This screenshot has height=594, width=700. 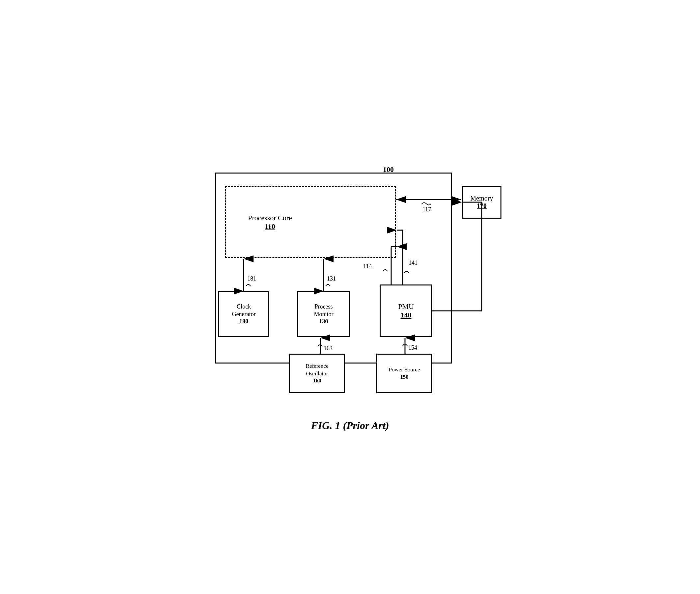 What do you see at coordinates (404, 373) in the screenshot?
I see `power-source-box: Power Source 150` at bounding box center [404, 373].